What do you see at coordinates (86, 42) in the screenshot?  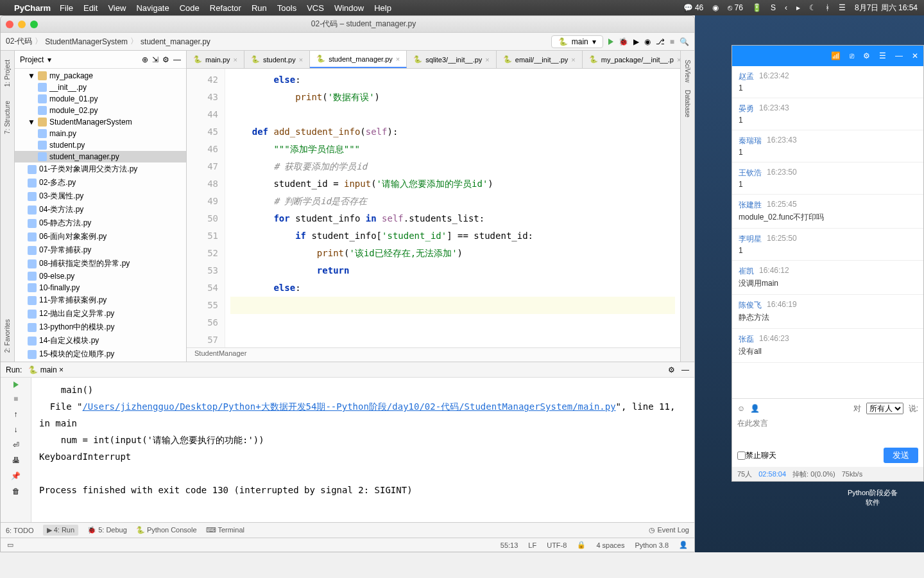 I see `crumb-1: StudentManagerSystem` at bounding box center [86, 42].